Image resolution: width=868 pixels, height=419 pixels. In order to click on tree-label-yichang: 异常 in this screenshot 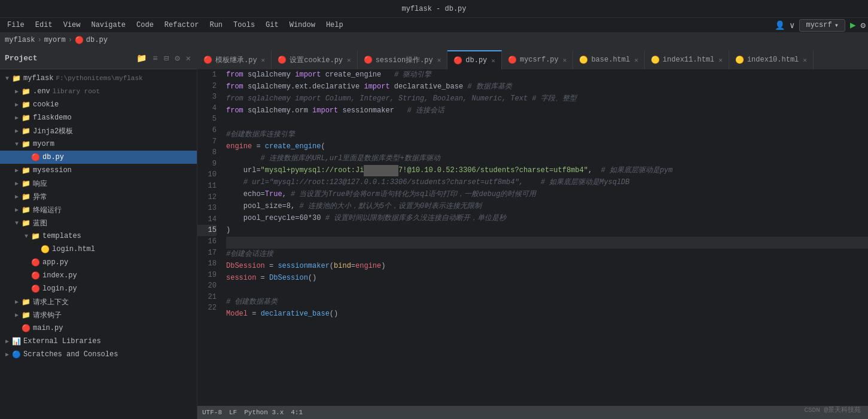, I will do `click(40, 197)`.